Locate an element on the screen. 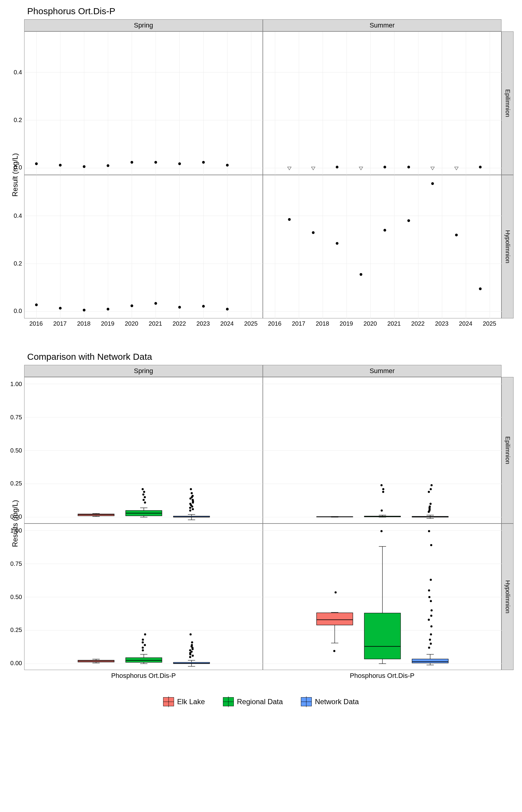 This screenshot has height=812, width=522. box-xcat-right: Phosphorus Ort.Dis-P is located at coordinates (382, 678).